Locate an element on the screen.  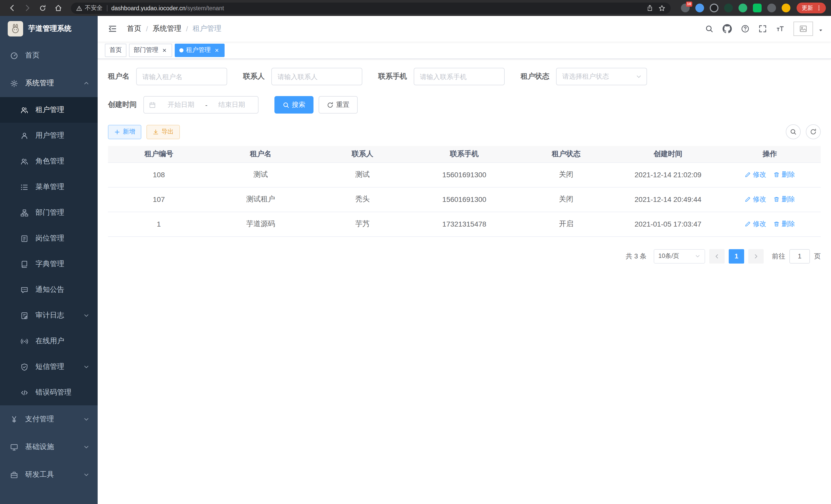
bookmark-star-icon is located at coordinates (662, 8).